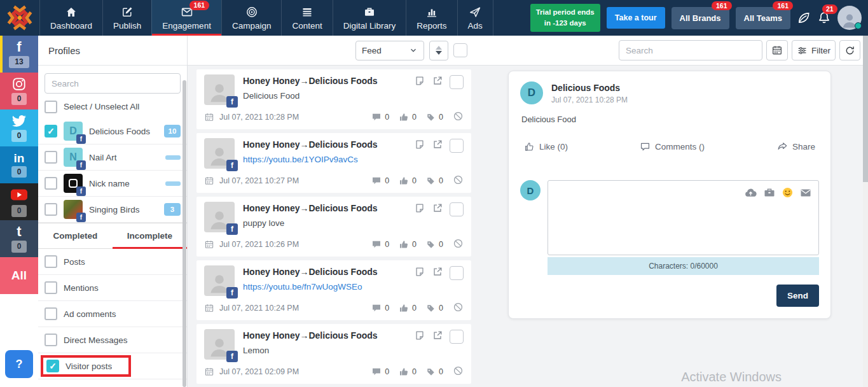  What do you see at coordinates (865, 211) in the screenshot?
I see `page-scrollbar` at bounding box center [865, 211].